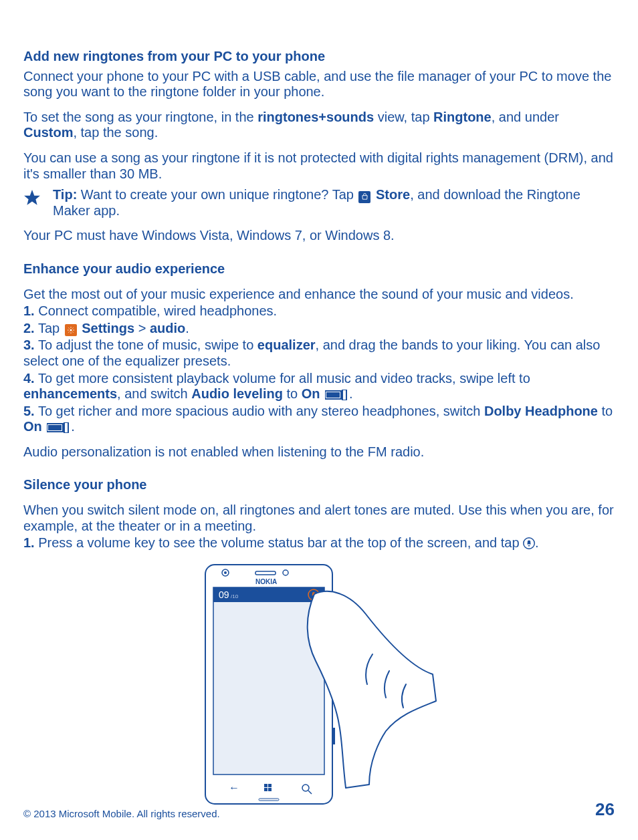 This screenshot has width=638, height=840. I want to click on svg-text: 09, so click(224, 595).